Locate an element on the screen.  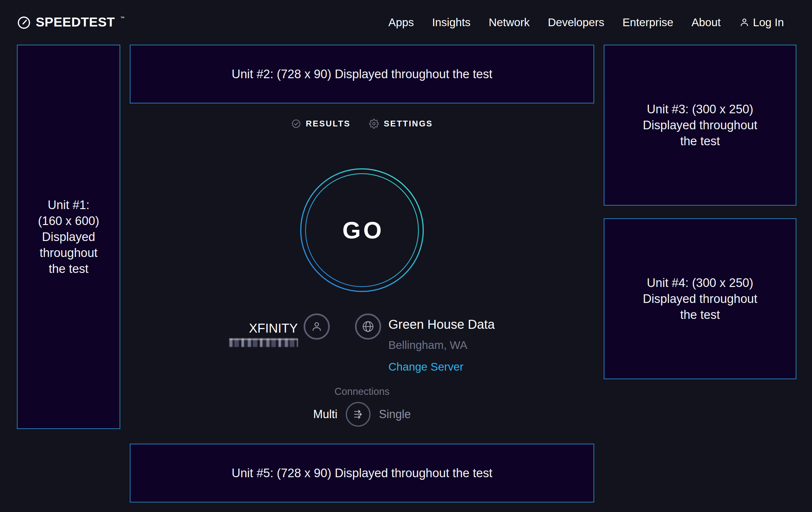
change-server-link: Change Server is located at coordinates (442, 367).